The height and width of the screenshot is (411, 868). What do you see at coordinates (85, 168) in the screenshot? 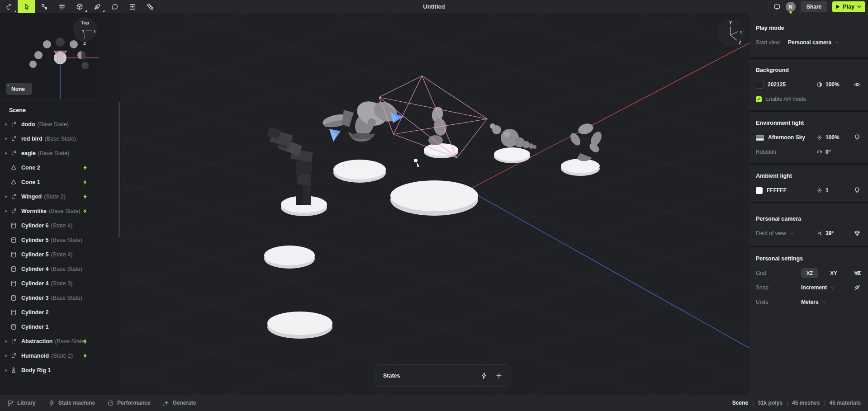
I see `bolt-icon` at bounding box center [85, 168].